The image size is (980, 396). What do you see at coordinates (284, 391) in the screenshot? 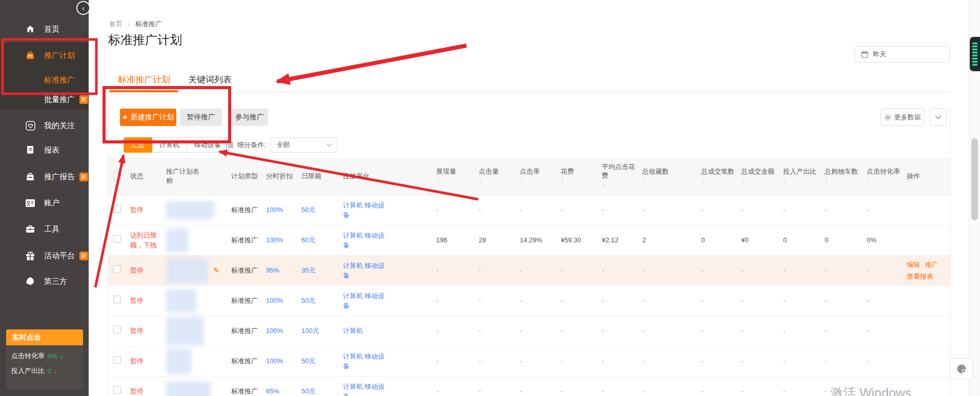
I see `cell-discount-link: 65%` at bounding box center [284, 391].